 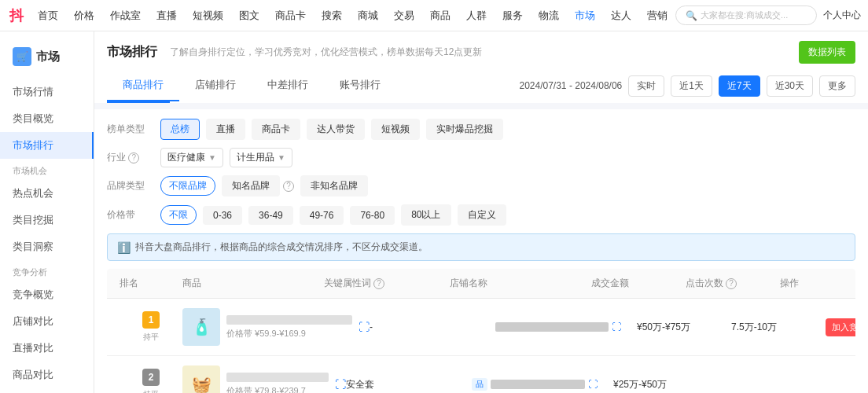 What do you see at coordinates (585, 16) in the screenshot?
I see `nav-market: 市场` at bounding box center [585, 16].